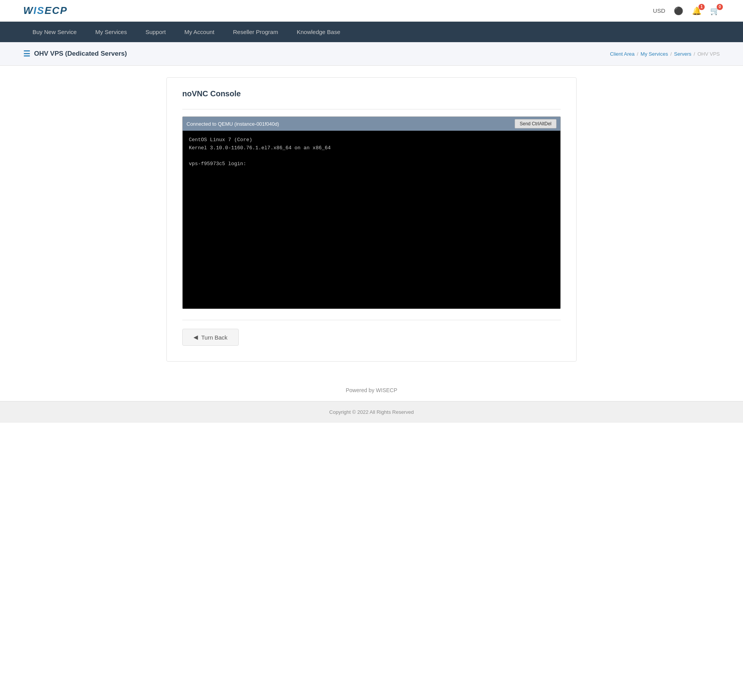  Describe the element at coordinates (199, 32) in the screenshot. I see `nav-item-my-account: My Account` at that location.